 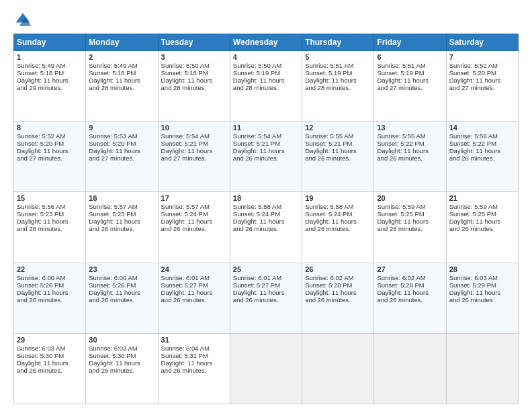 What do you see at coordinates (410, 86) in the screenshot?
I see `calendar-cell: 6 Sunrise: 5:51 AM Sunset: 5:19 PM Dayli…` at bounding box center [410, 86].